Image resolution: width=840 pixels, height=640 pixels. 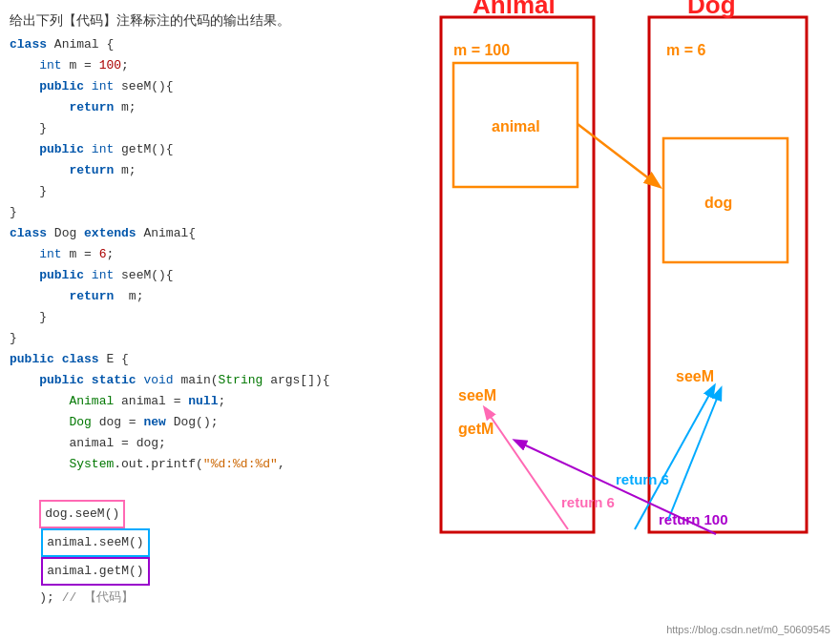 What do you see at coordinates (642, 479) in the screenshot?
I see `return6-cyan: return 6` at bounding box center [642, 479].